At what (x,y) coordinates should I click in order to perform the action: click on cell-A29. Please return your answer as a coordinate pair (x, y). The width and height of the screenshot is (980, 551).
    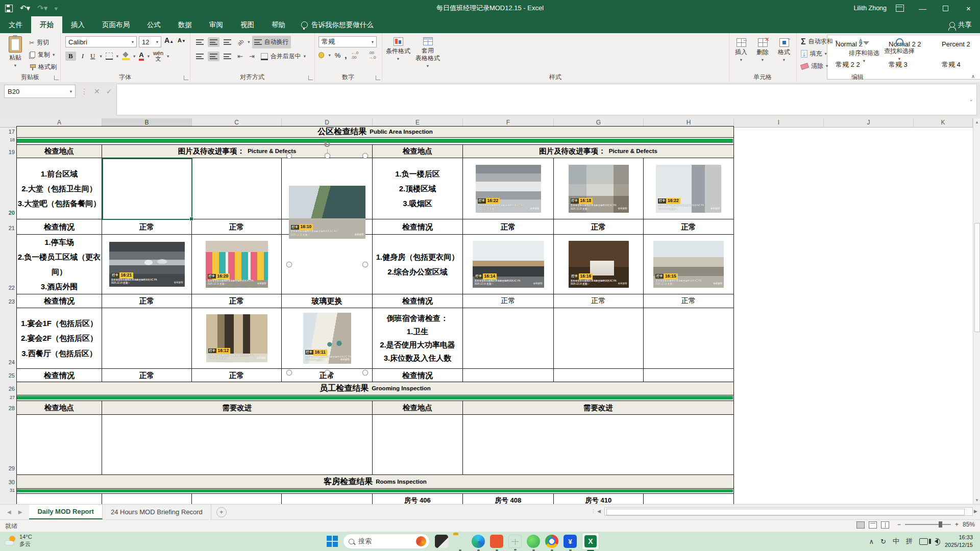
    Looking at the image, I should click on (59, 445).